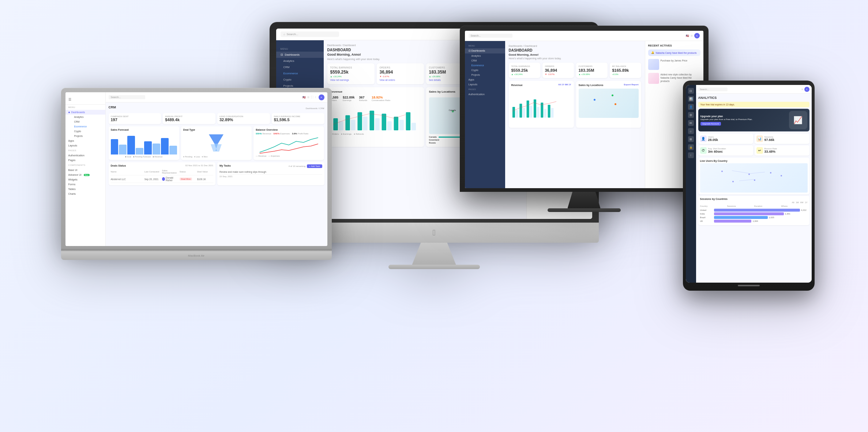 The width and height of the screenshot is (868, 432). Describe the element at coordinates (754, 176) in the screenshot. I see `tab-map-section: Live Users By Country` at that location.